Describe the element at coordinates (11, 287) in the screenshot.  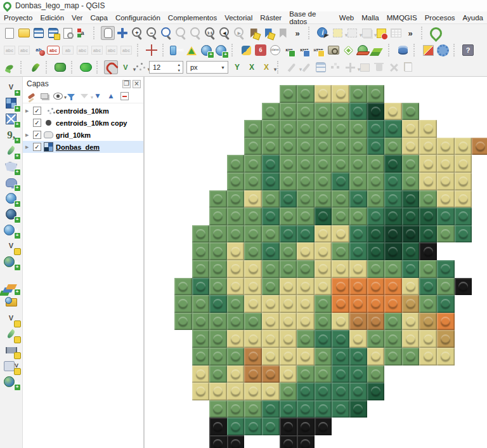
I see `v-layers-icon` at that location.